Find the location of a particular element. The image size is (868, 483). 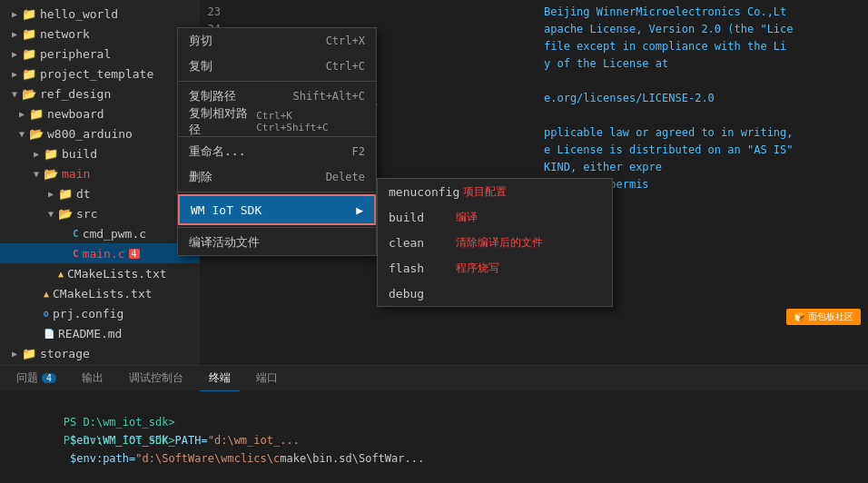

tree-prj-config: ⚙ prj.config is located at coordinates (100, 313).